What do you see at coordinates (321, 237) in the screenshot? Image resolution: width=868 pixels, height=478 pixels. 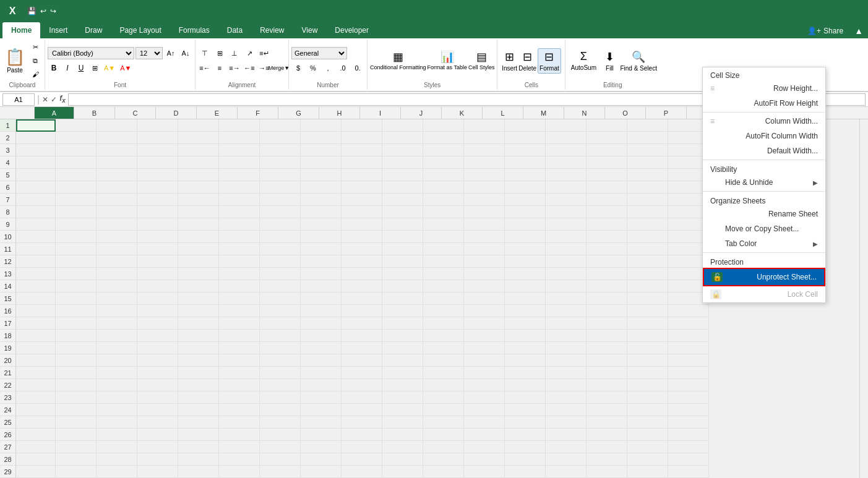 I see `cell-H10` at bounding box center [321, 237].